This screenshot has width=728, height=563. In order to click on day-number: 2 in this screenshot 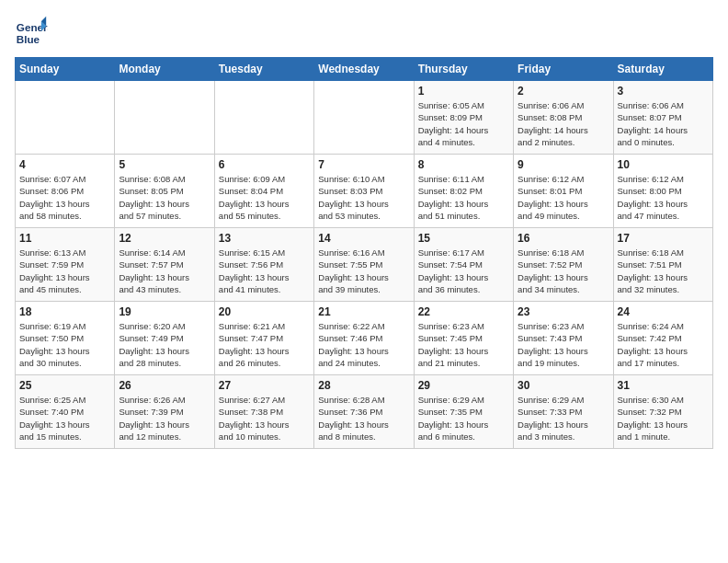, I will do `click(563, 91)`.